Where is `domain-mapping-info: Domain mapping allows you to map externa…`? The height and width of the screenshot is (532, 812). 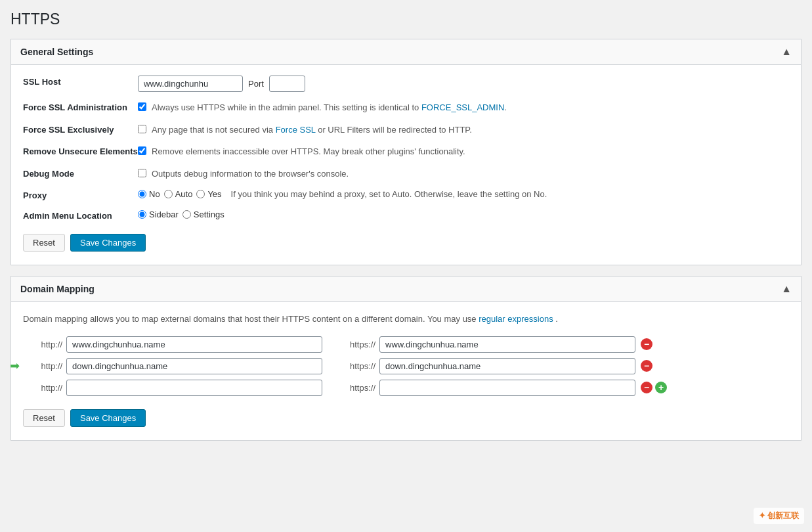 domain-mapping-info: Domain mapping allows you to map externa… is located at coordinates (406, 319).